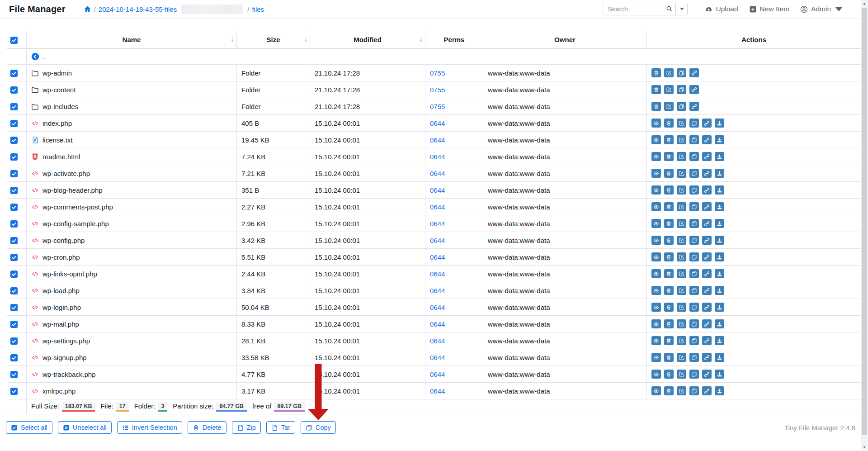 Image resolution: width=868 pixels, height=451 pixels. Describe the element at coordinates (65, 357) in the screenshot. I see `file-name-link: wp-signup.php` at that location.